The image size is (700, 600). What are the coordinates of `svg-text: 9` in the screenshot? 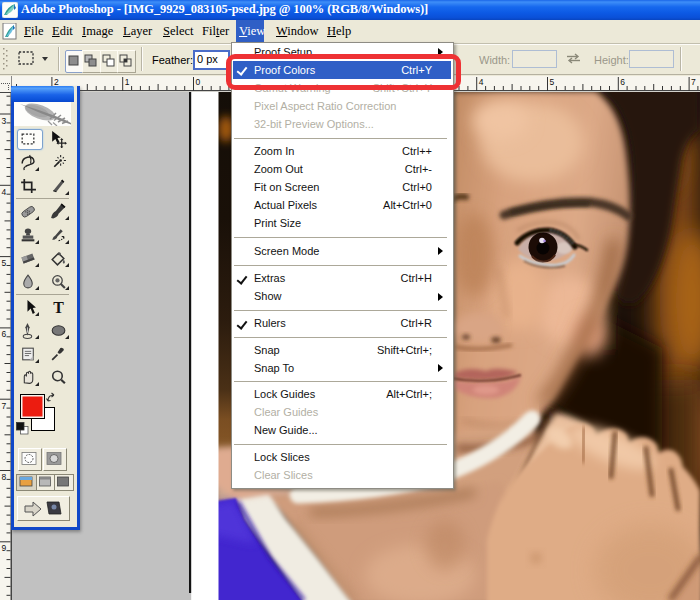 It's located at (4, 548).